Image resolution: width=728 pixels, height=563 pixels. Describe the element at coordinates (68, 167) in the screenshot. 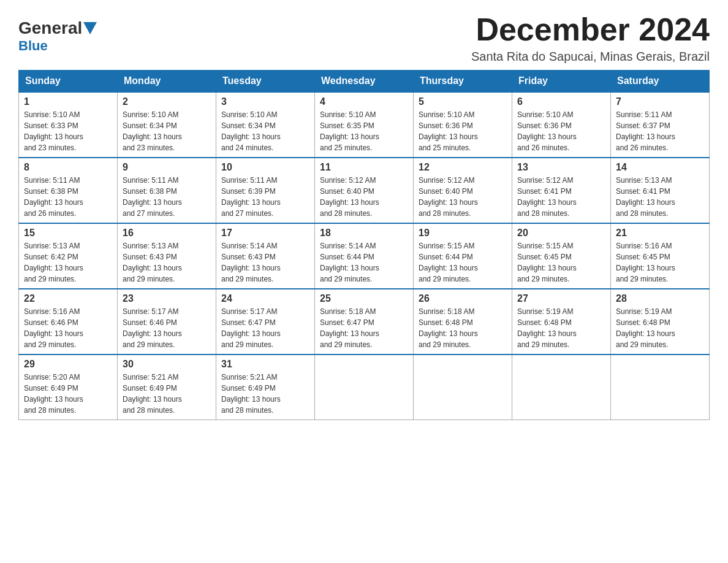

I see `day-number: 8` at that location.